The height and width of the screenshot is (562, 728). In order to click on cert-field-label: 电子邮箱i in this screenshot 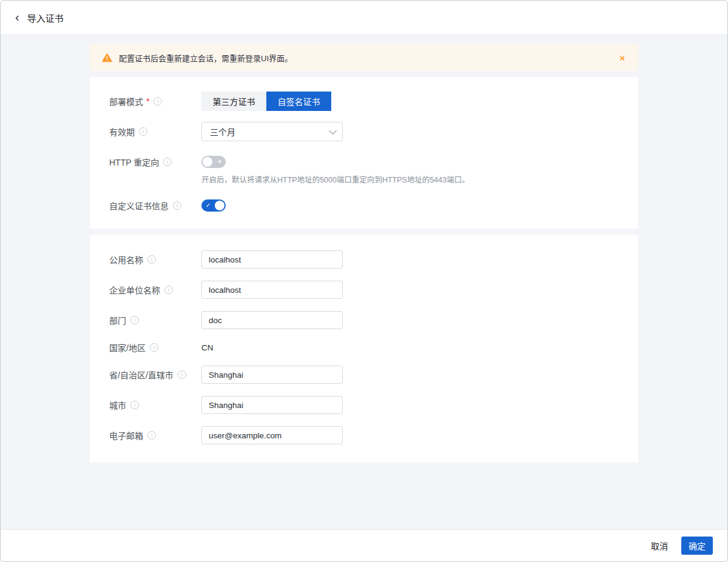, I will do `click(155, 435)`.